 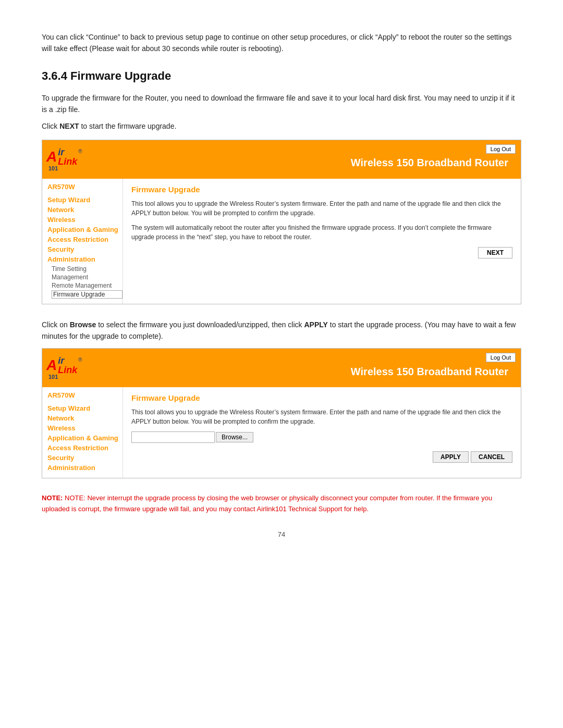 I want to click on content-desc2-1: The system will automatically reboot the…, so click(x=322, y=232).